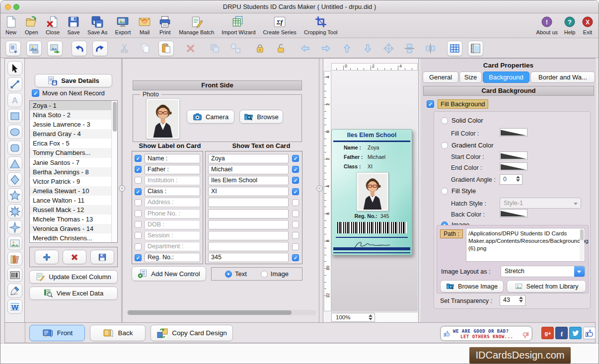  I want to click on redo-button, so click(100, 49).